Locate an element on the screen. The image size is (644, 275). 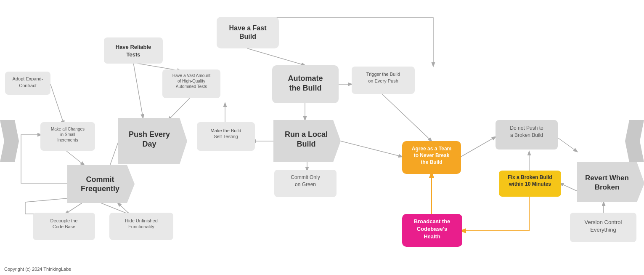
broadcast-label3: Health is located at coordinates (432, 237).